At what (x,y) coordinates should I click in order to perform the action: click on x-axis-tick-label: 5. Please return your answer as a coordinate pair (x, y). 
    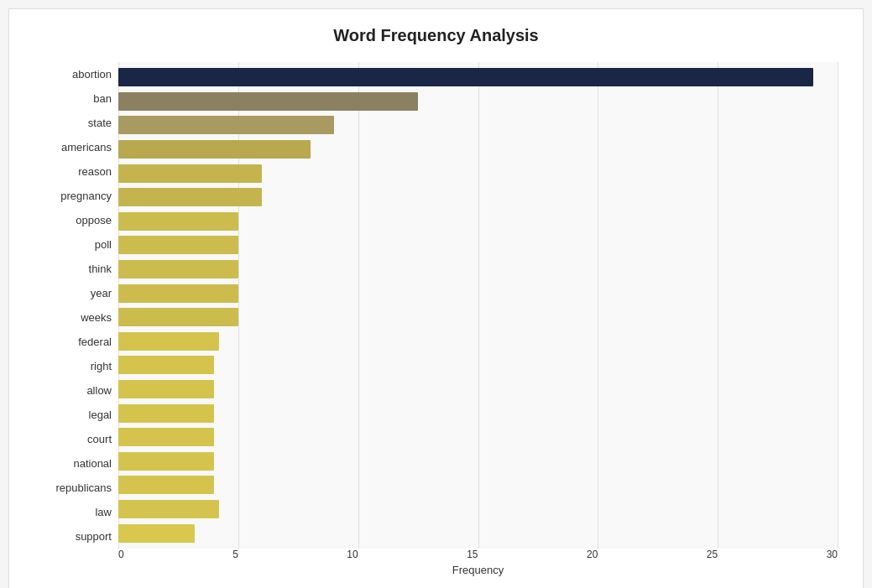
    Looking at the image, I should click on (235, 554).